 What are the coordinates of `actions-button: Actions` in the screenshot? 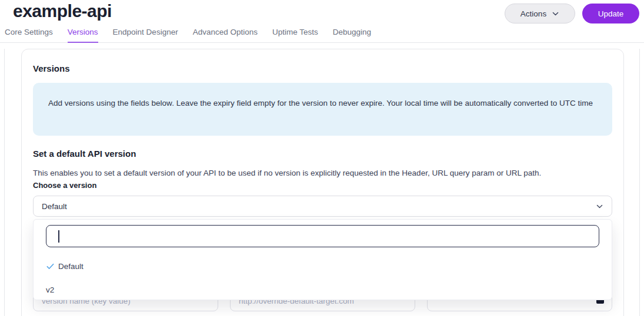 It's located at (540, 14).